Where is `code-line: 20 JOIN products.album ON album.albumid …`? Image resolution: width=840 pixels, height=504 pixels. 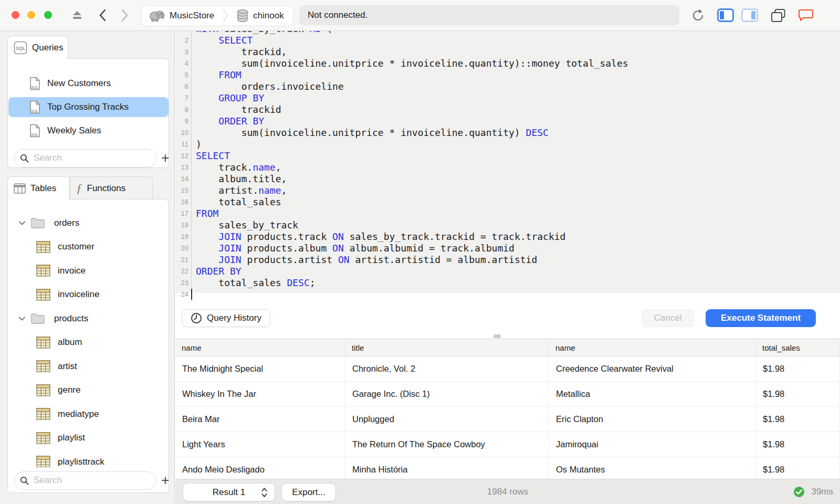 code-line: 20 JOIN products.album ON album.albumid … is located at coordinates (508, 248).